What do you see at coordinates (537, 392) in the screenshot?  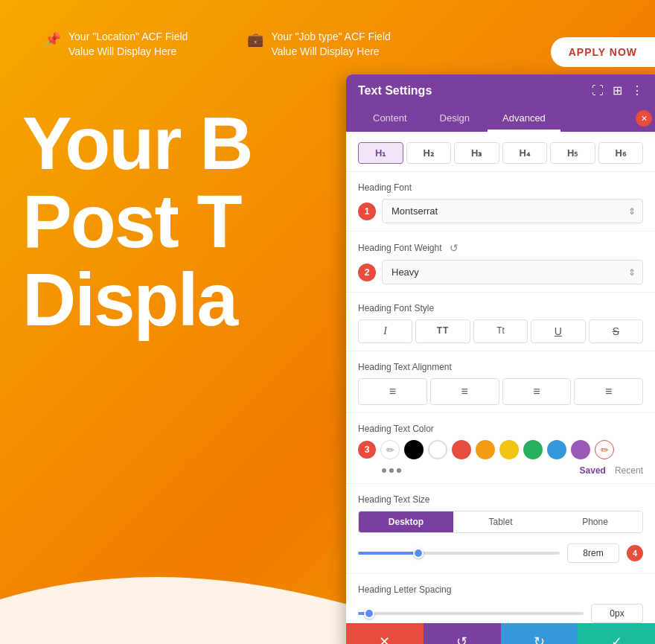 I see `align-right-button: ≡` at bounding box center [537, 392].